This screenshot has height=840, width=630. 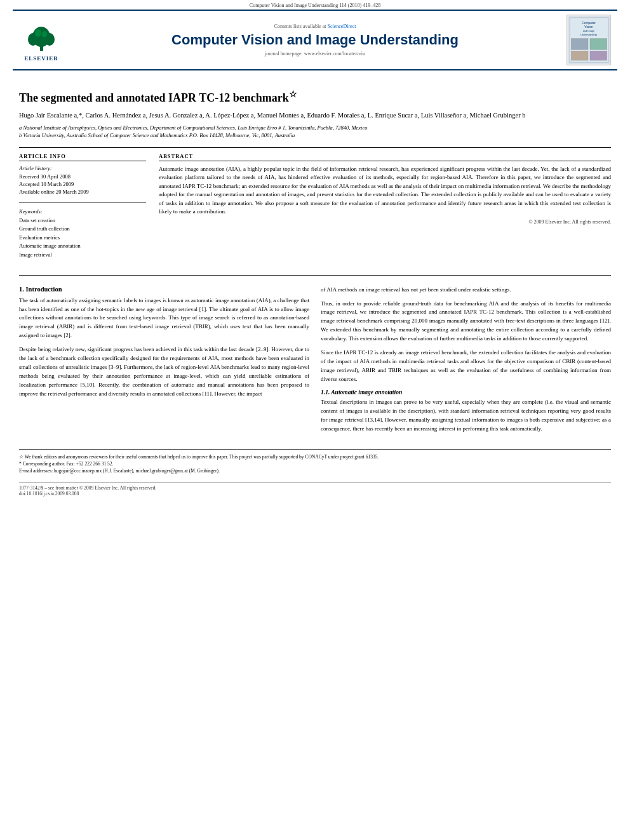 What do you see at coordinates (83, 211) in the screenshot?
I see `keywords-label: Keywords:` at bounding box center [83, 211].